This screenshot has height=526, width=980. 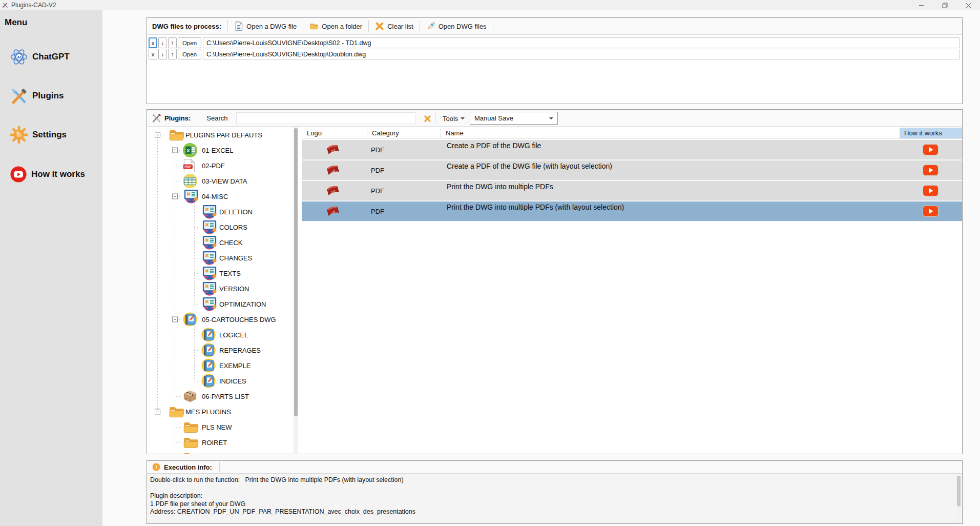 I want to click on sidebar-item-plugins: Plugins, so click(x=51, y=96).